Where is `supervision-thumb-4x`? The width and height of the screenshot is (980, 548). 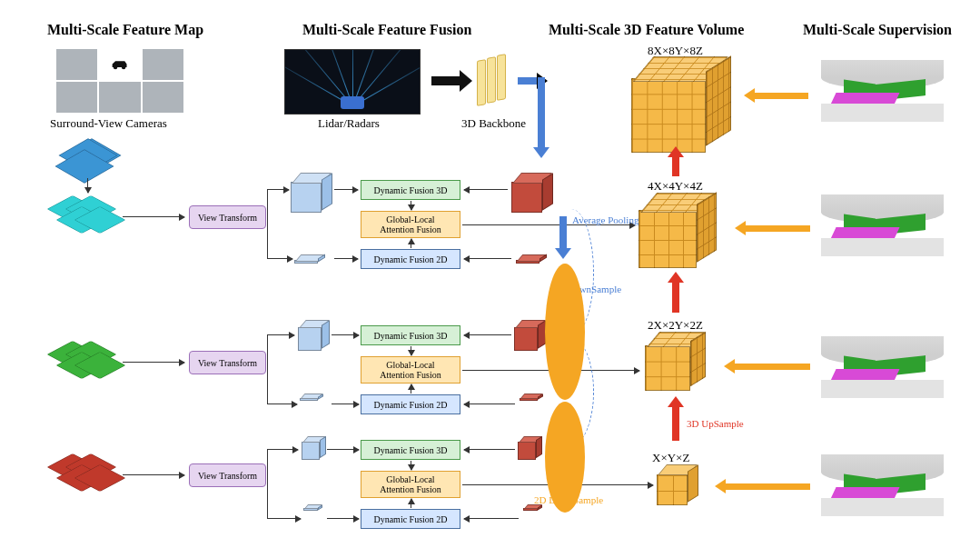 supervision-thumb-4x is located at coordinates (883, 225).